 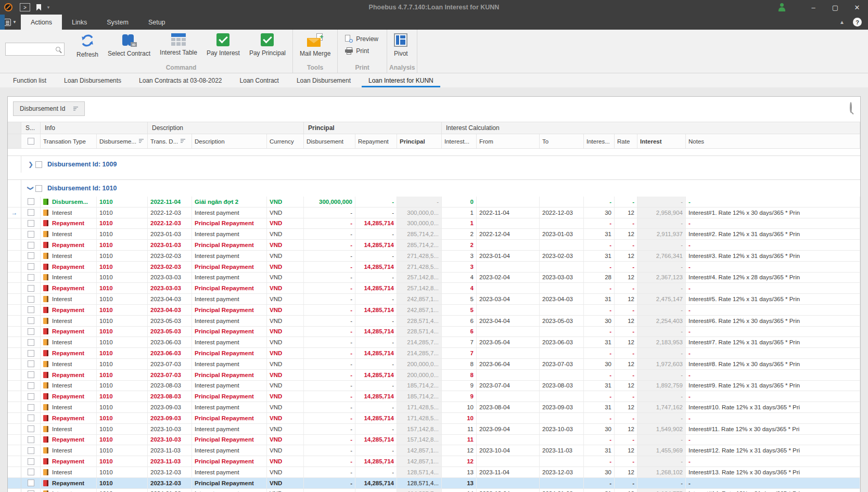 What do you see at coordinates (434, 310) in the screenshot?
I see `table-row: Repayment10102023-04-03Principal Repayme…` at bounding box center [434, 310].